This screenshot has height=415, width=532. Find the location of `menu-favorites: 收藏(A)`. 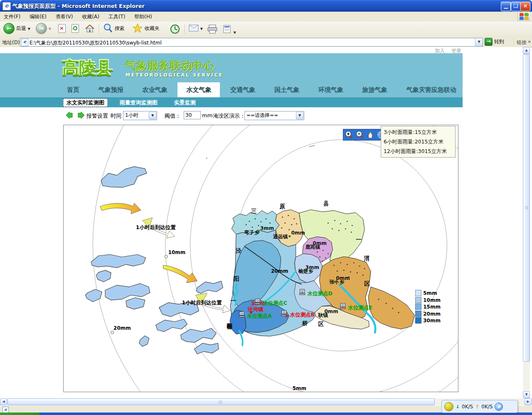

menu-favorites: 收藏(A) is located at coordinates (91, 17).